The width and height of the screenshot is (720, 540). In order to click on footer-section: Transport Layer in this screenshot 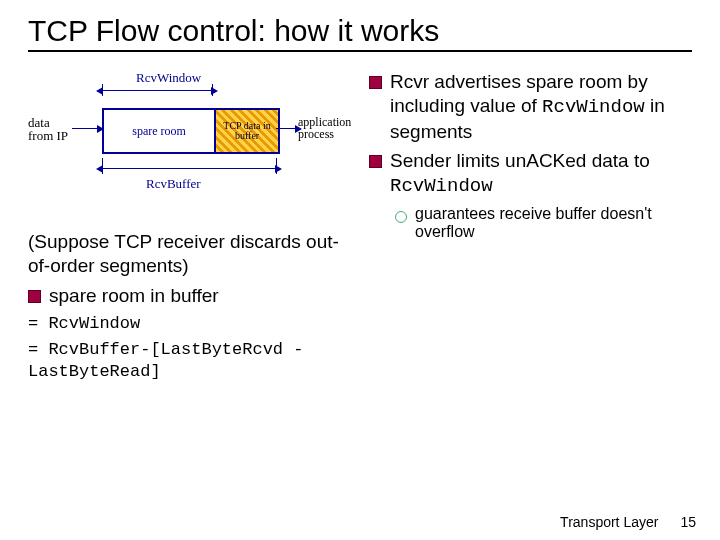, I will do `click(609, 522)`.